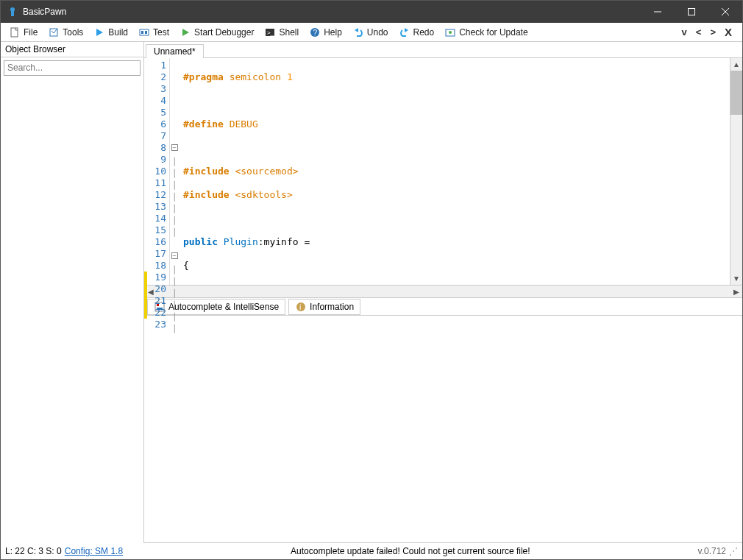 This screenshot has width=743, height=560. I want to click on caret-position: L: 22 C: 3 S: 0, so click(34, 551).